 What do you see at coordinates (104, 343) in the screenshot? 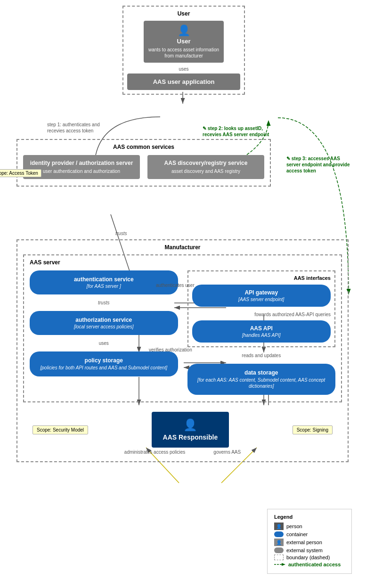
I see `uses-label-2: uses` at bounding box center [104, 343].